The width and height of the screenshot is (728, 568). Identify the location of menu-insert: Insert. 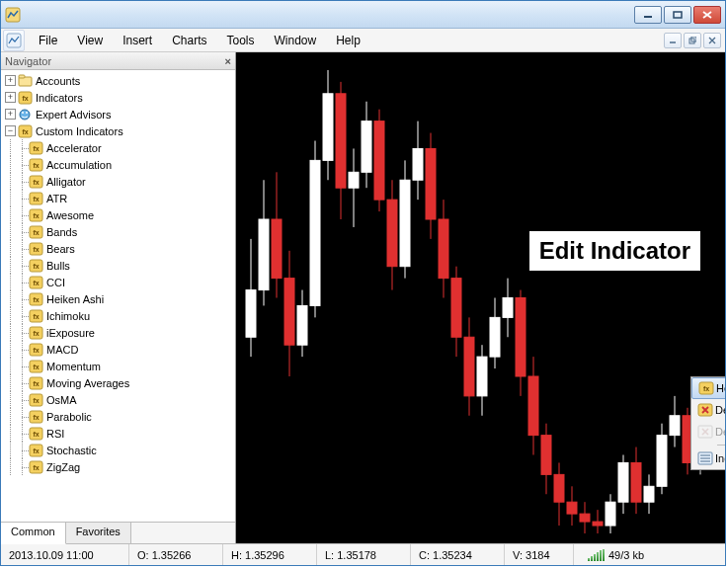
(137, 41).